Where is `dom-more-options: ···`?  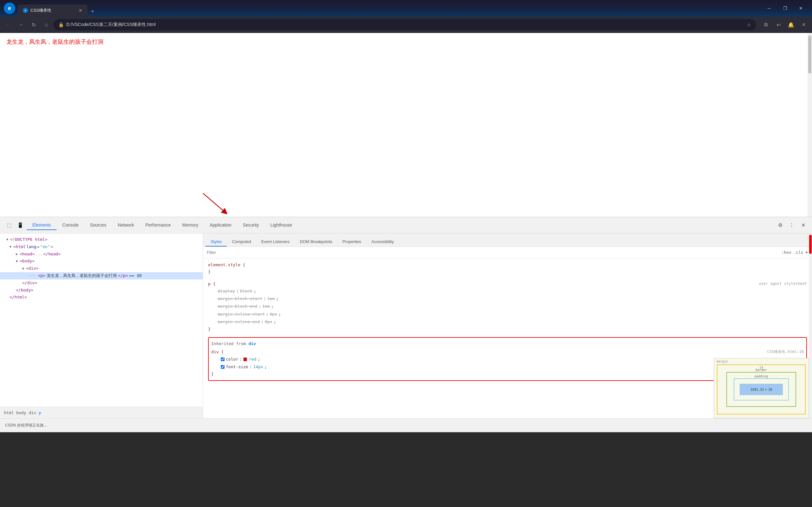
dom-more-options: ··· is located at coordinates (32, 276).